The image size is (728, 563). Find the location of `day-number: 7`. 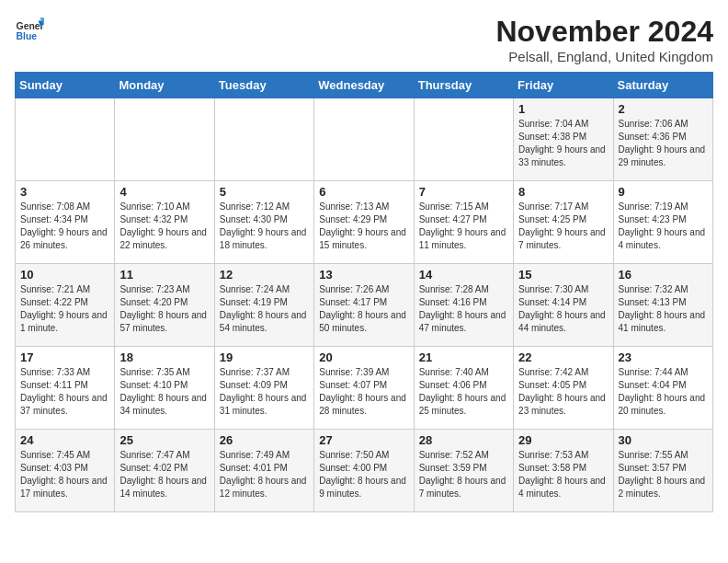

day-number: 7 is located at coordinates (463, 191).